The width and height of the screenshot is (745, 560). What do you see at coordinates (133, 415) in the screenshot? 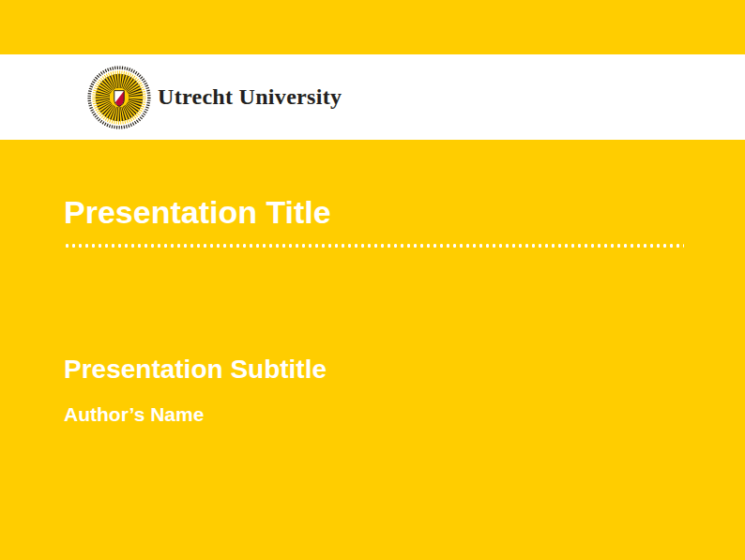
I see `author-name: Author’s Name` at bounding box center [133, 415].